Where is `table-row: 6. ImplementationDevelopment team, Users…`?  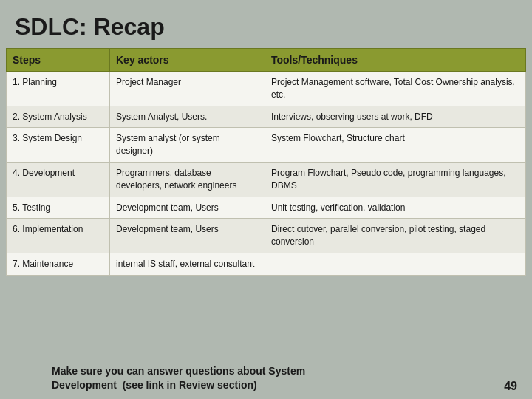
table-row: 6. ImplementationDevelopment team, Users… is located at coordinates (266, 236).